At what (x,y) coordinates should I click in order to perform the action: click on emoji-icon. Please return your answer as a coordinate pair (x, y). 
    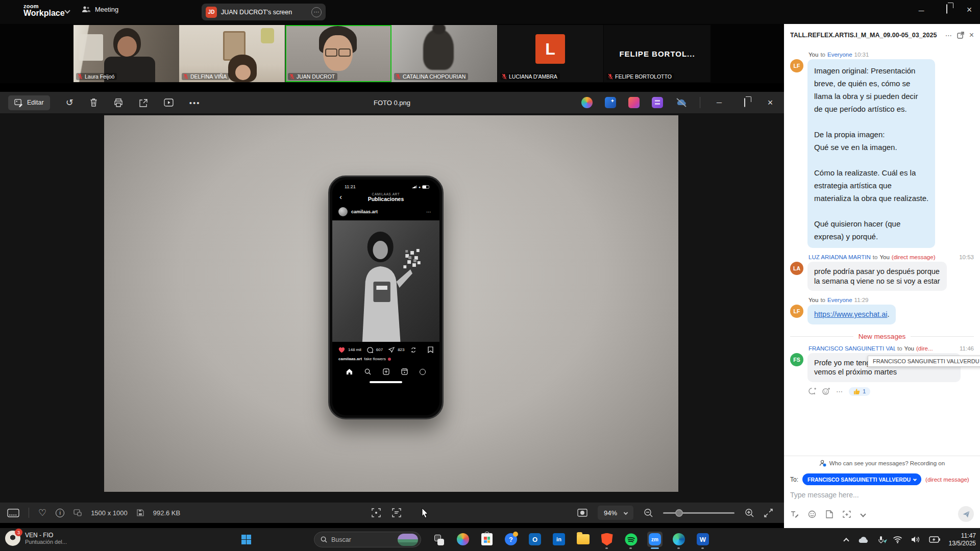
    Looking at the image, I should click on (812, 514).